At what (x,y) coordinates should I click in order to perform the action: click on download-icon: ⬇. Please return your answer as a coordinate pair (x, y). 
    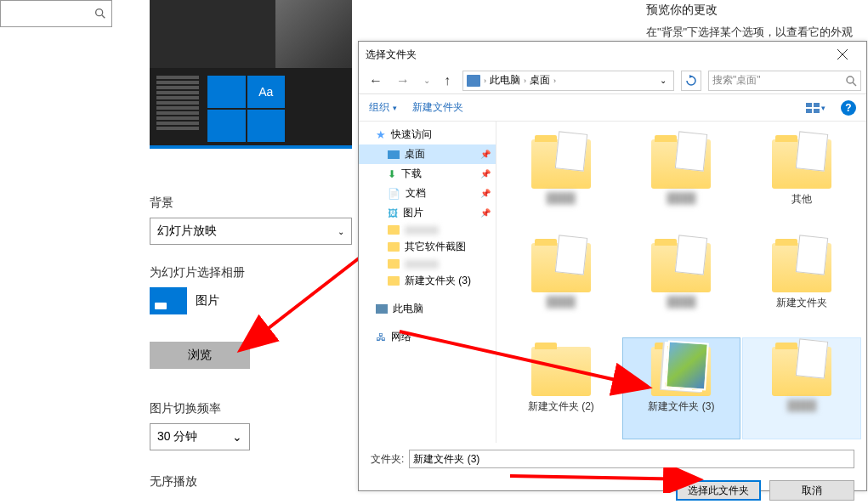
    Looking at the image, I should click on (392, 174).